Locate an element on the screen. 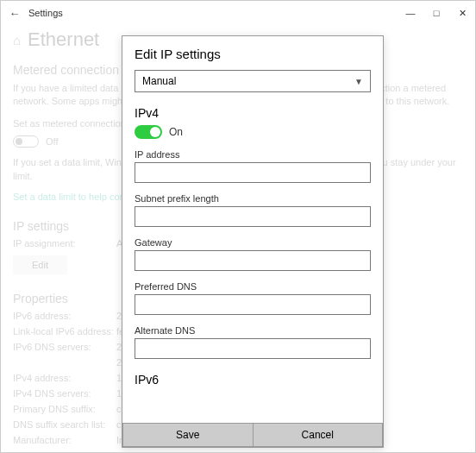  subnet-prefix-label: Subnet prefix length is located at coordinates (253, 198).